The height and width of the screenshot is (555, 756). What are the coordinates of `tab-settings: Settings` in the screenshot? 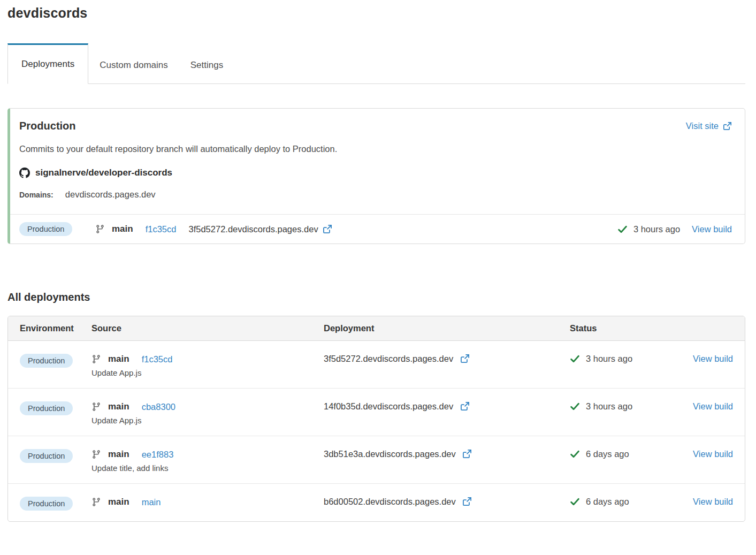 It's located at (207, 63).